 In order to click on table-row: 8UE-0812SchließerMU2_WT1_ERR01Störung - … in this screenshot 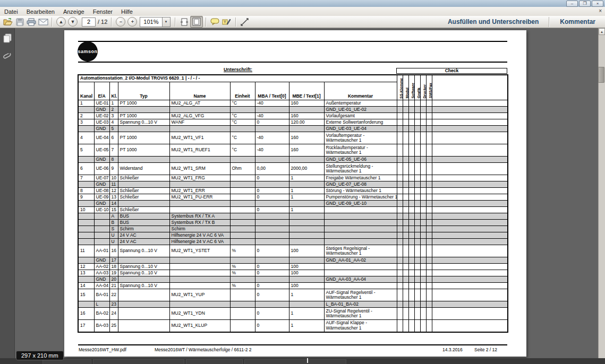, I will do `click(293, 191)`.